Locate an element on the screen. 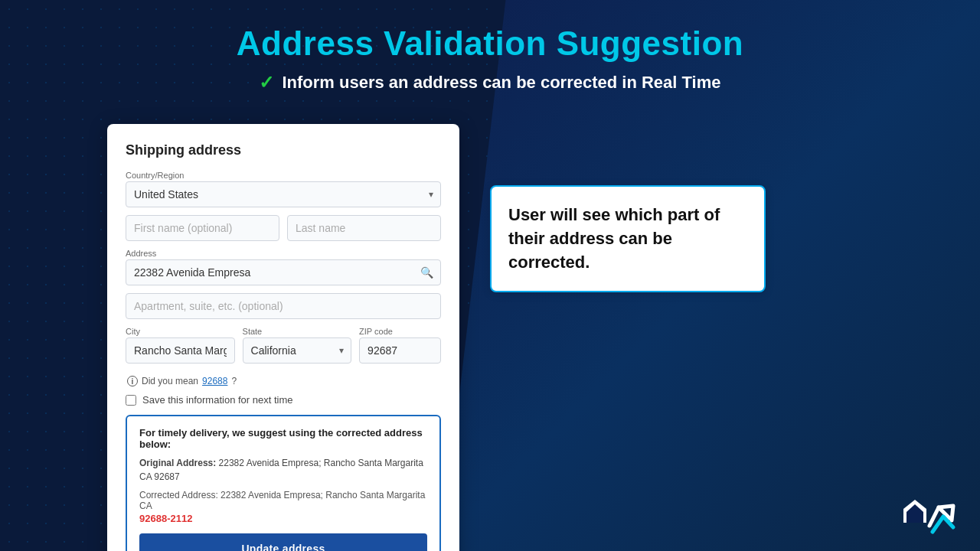 This screenshot has width=980, height=551. corrected-label: Corrected Address: 22382 Avenida Empresa… is located at coordinates (283, 500).